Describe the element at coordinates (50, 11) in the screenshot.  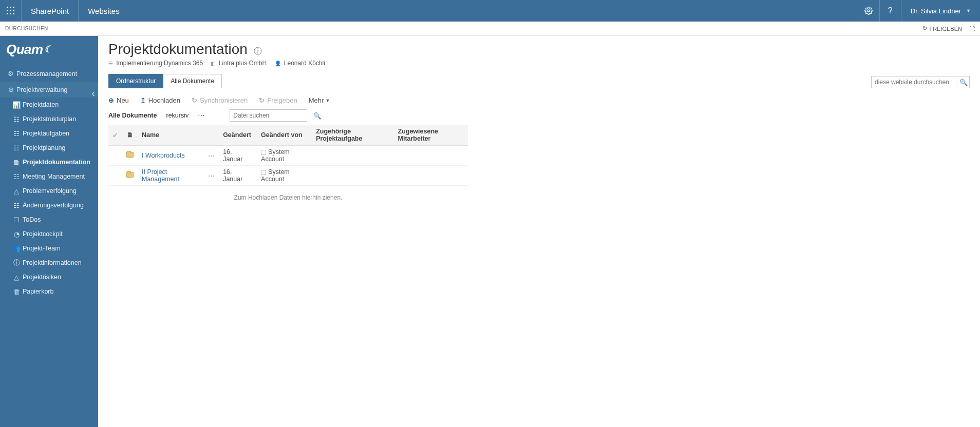
I see `suite-brand: SharePoint` at that location.